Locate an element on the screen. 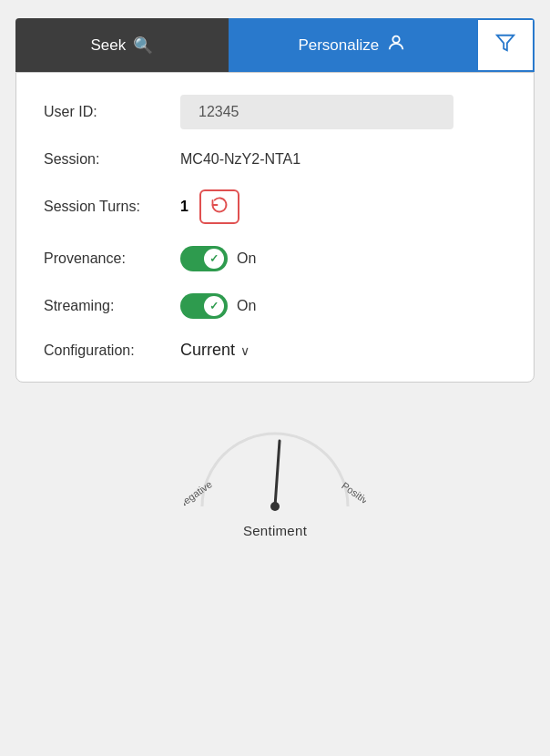 The width and height of the screenshot is (550, 756). provenance-status: On is located at coordinates (246, 259).